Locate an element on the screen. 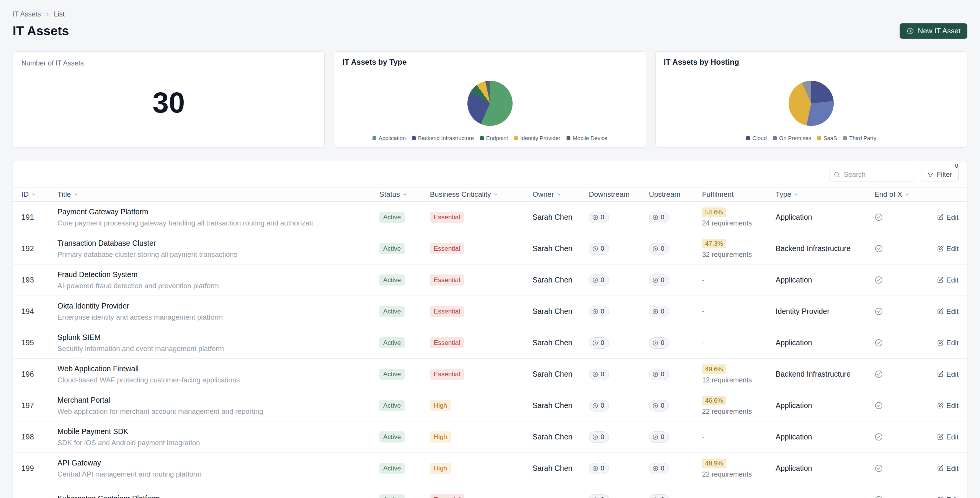 The height and width of the screenshot is (498, 980). legend-label: Backend Infrastructure is located at coordinates (446, 138).